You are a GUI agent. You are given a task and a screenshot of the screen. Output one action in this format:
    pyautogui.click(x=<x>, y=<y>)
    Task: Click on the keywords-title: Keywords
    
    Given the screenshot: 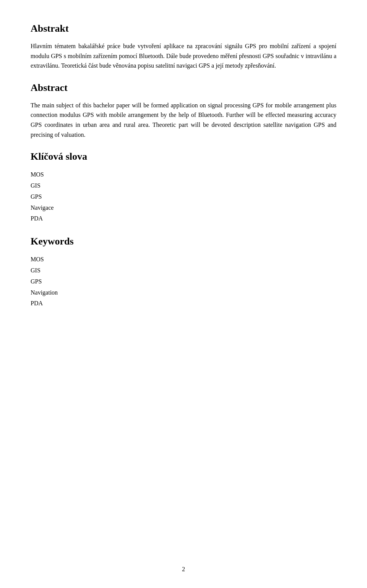 What is the action you would take?
    pyautogui.click(x=184, y=241)
    